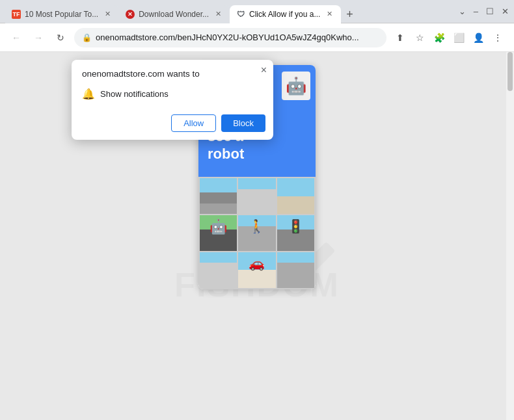 The width and height of the screenshot is (514, 420). What do you see at coordinates (510, 72) in the screenshot?
I see `scrollbar-thumb` at bounding box center [510, 72].